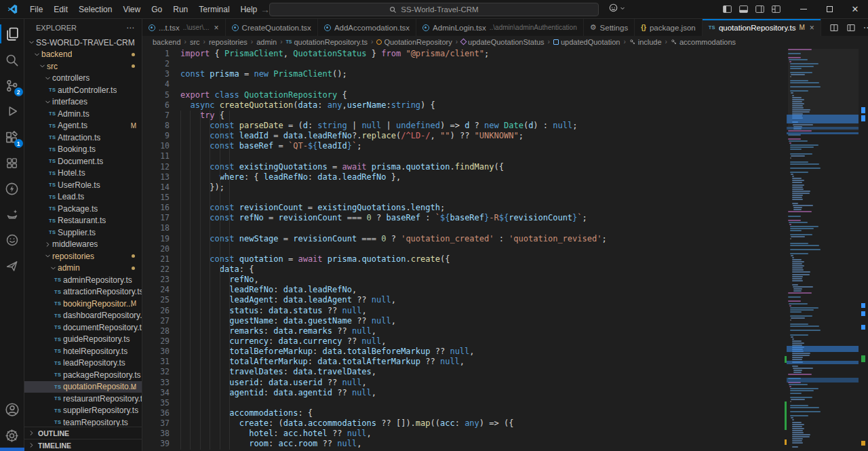  What do you see at coordinates (669, 27) in the screenshot?
I see `tab-package-json: {}package.json` at bounding box center [669, 27].